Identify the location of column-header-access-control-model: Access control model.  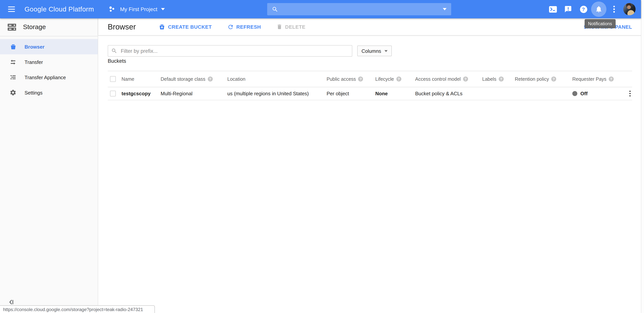
(449, 79).